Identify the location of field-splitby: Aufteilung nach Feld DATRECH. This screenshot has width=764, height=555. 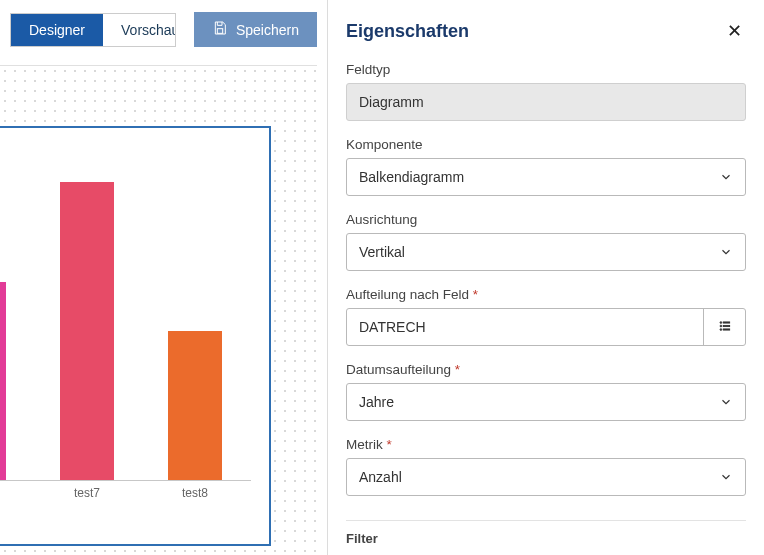
(546, 316).